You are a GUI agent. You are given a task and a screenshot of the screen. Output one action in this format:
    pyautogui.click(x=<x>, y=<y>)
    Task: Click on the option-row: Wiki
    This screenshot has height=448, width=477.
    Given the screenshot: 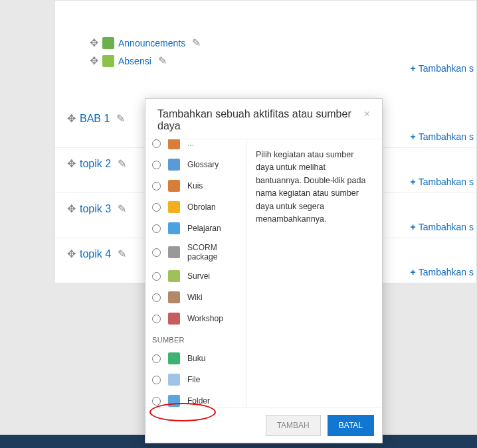 What is the action you would take?
    pyautogui.click(x=195, y=297)
    